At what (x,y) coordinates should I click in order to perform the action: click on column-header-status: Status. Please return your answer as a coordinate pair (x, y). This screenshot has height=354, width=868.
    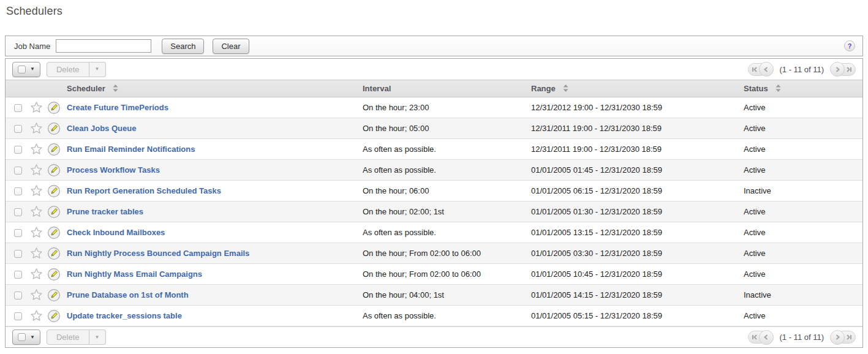
    Looking at the image, I should click on (801, 89).